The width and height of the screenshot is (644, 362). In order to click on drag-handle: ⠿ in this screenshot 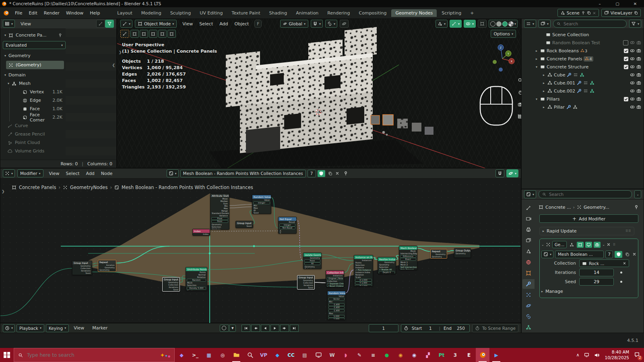, I will do `click(614, 245)`.